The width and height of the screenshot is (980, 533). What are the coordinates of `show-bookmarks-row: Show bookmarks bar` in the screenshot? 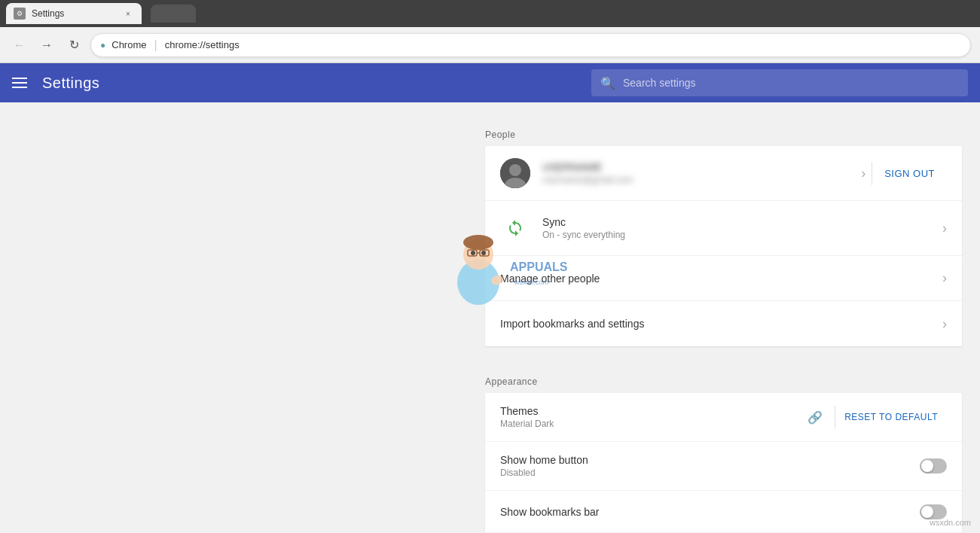 It's located at (723, 512).